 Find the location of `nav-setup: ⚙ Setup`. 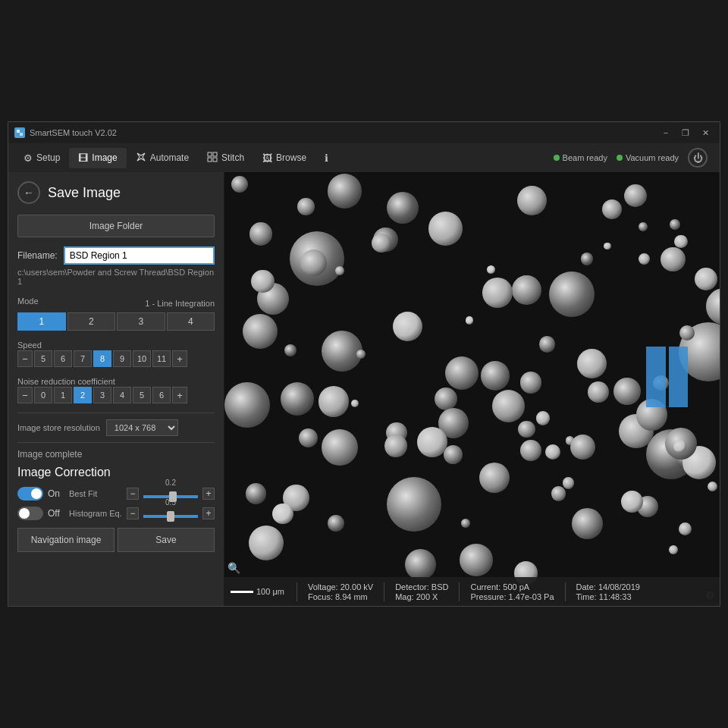

nav-setup: ⚙ Setup is located at coordinates (42, 158).